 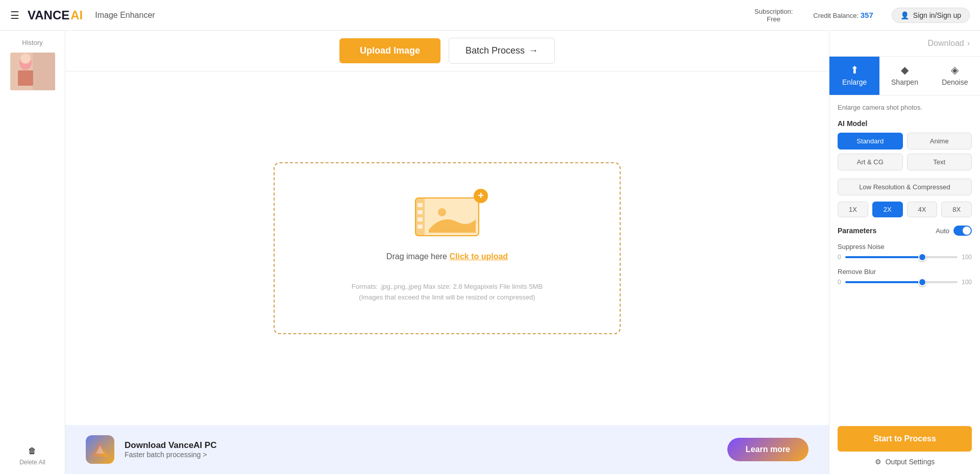 What do you see at coordinates (447, 51) in the screenshot?
I see `toolbar: Upload Image Batch Process →` at bounding box center [447, 51].